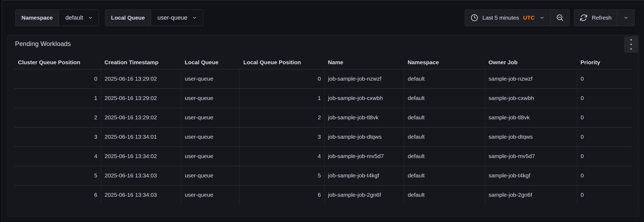 This screenshot has width=644, height=222. What do you see at coordinates (177, 18) in the screenshot?
I see `local-queue-select: user-queue` at bounding box center [177, 18].